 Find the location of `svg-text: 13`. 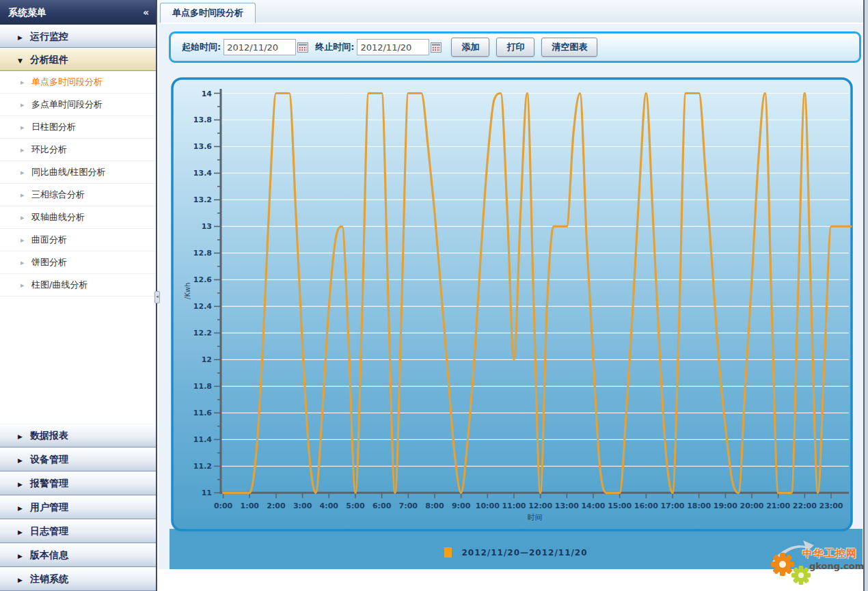

svg-text: 13 is located at coordinates (206, 227).